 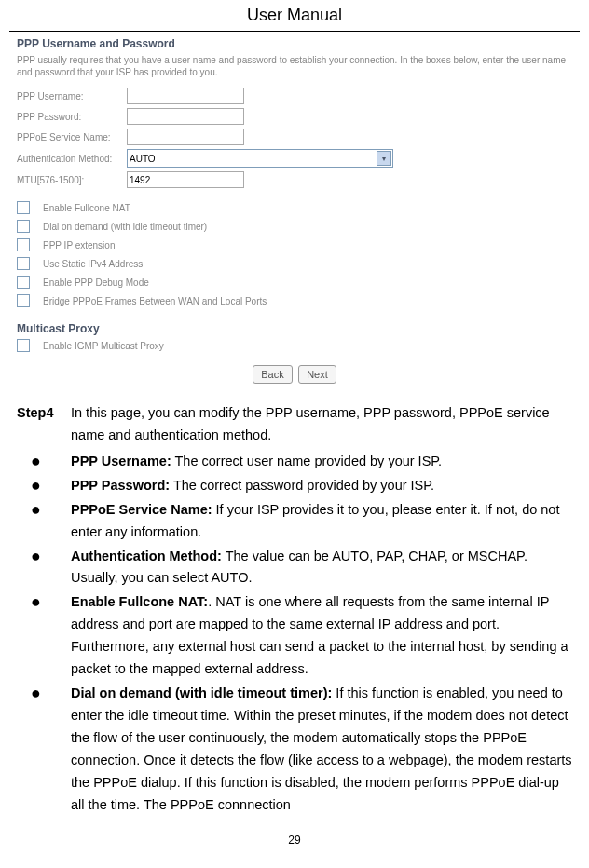 What do you see at coordinates (23, 282) in the screenshot?
I see `checkbox-debug` at bounding box center [23, 282].